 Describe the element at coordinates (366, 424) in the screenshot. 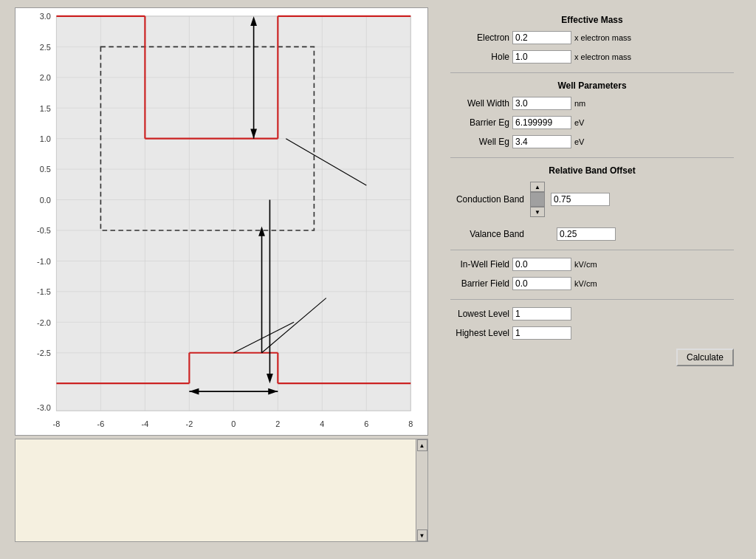

I see `svg-text: 6` at that location.